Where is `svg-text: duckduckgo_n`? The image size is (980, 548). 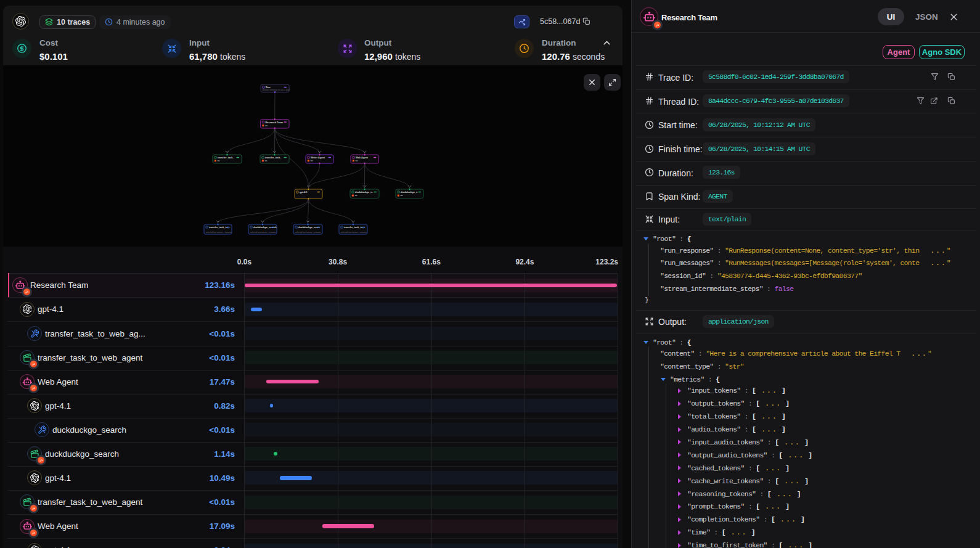
svg-text: duckduckgo_n is located at coordinates (409, 192).